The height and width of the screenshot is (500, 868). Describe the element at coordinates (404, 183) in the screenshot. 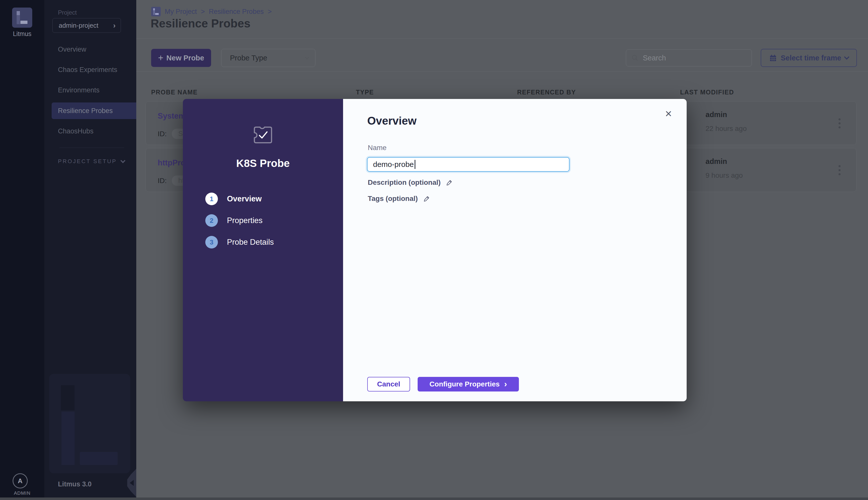

I see `description-label: Description (optional)` at that location.